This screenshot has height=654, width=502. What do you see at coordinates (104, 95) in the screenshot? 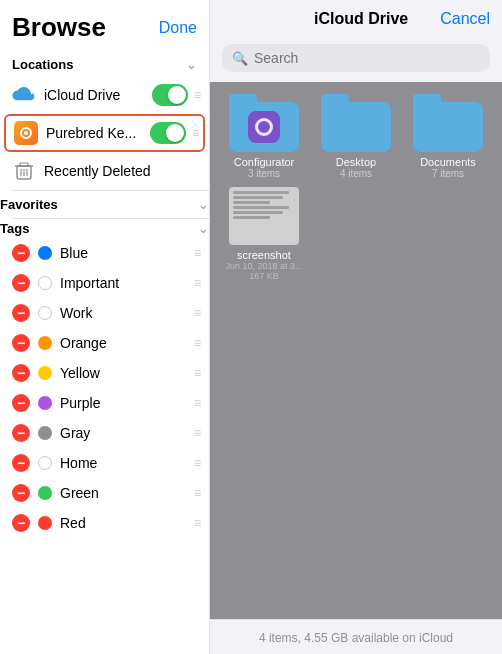
I see `location-item-icloud-drive: iCloud Drive ≡` at bounding box center [104, 95].